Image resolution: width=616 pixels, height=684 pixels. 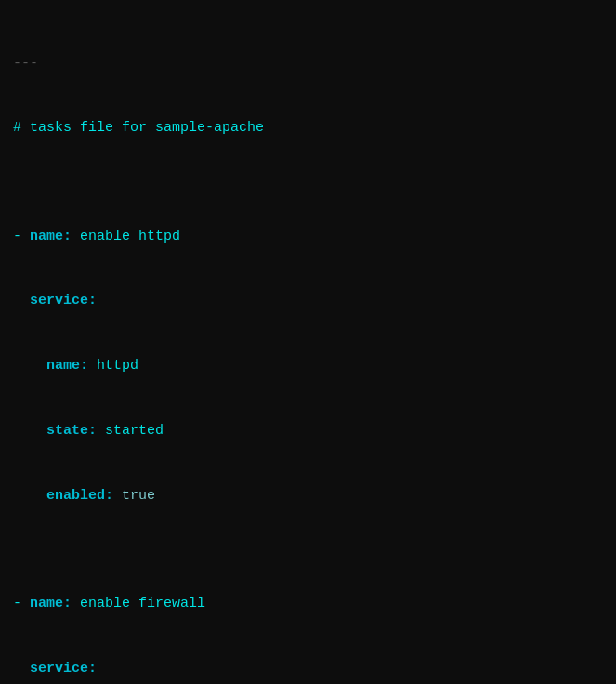 I want to click on block-1-service-name: name: httpd, so click(x=308, y=366).